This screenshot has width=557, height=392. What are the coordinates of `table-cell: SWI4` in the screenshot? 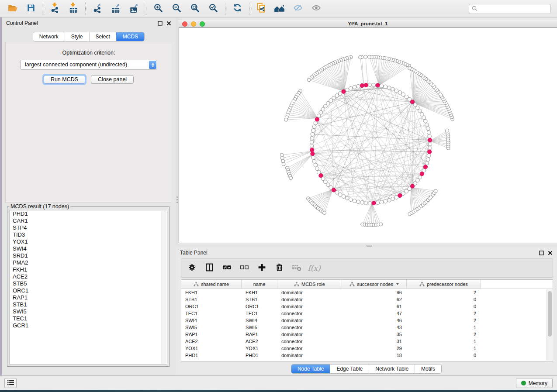 It's located at (259, 320).